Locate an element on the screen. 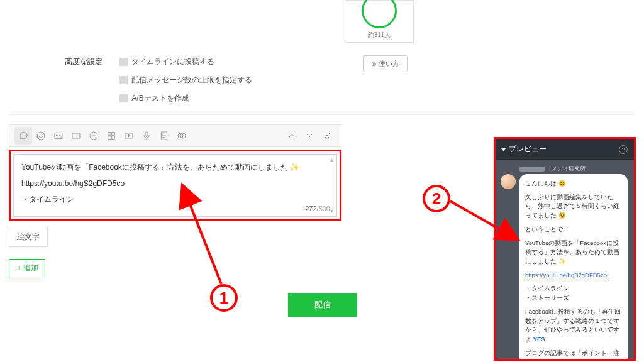 This screenshot has width=644, height=362. collapse-icon is located at coordinates (504, 150).